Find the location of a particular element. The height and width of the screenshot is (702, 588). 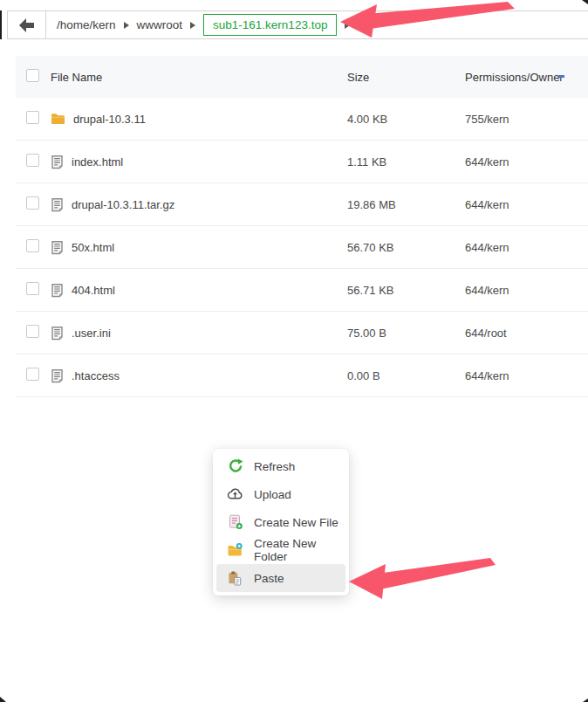

table-row: 50x.html 56.70 KB 644/kern is located at coordinates (302, 248).